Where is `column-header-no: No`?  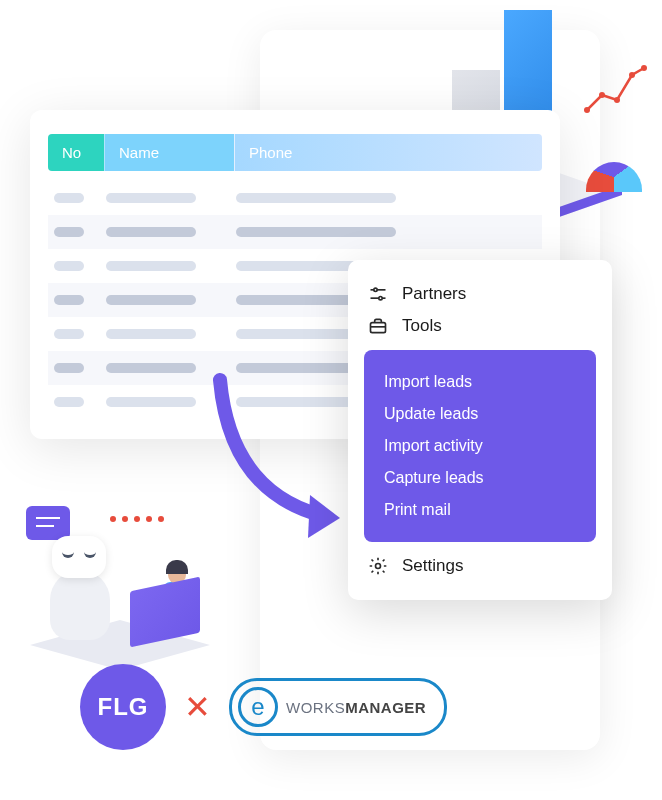
column-header-no: No is located at coordinates (76, 152).